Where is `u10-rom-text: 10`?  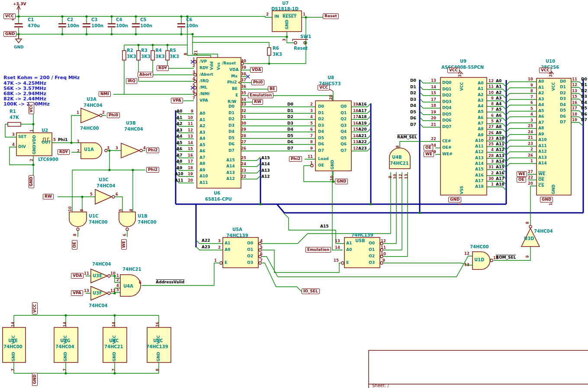 u10-rom-text: 10 is located at coordinates (530, 80).